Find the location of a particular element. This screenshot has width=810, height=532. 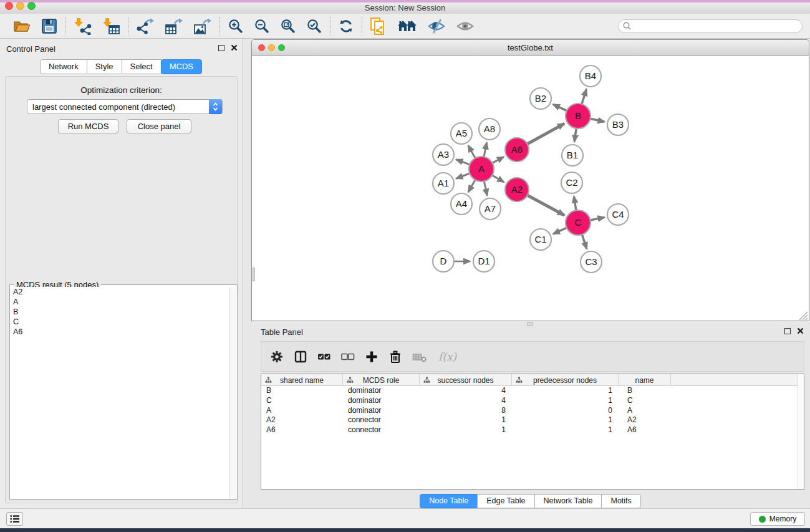

import-table-icon is located at coordinates (111, 26).